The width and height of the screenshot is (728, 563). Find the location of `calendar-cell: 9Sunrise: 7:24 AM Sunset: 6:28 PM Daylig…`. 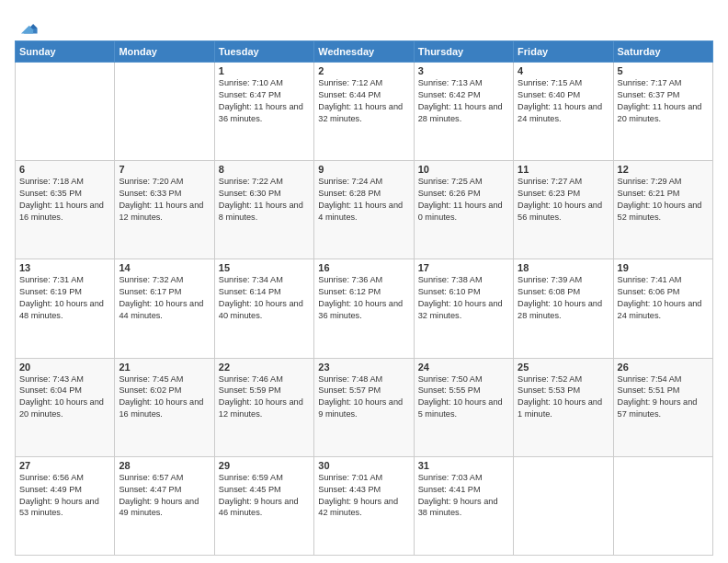

calendar-cell: 9Sunrise: 7:24 AM Sunset: 6:28 PM Daylig… is located at coordinates (364, 210).